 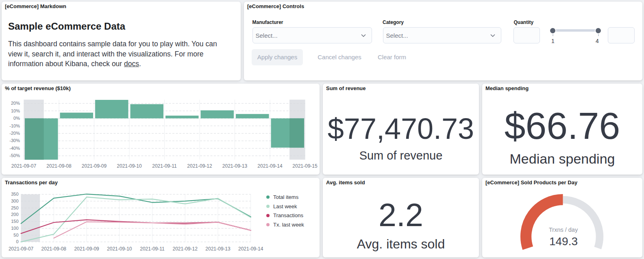 What do you see at coordinates (15, 208) in the screenshot?
I see `svg-text: 250` at bounding box center [15, 208].